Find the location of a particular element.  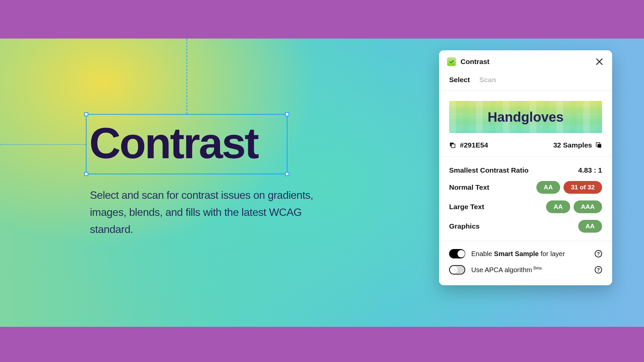

preview-section: Handgloves is located at coordinates (526, 114).